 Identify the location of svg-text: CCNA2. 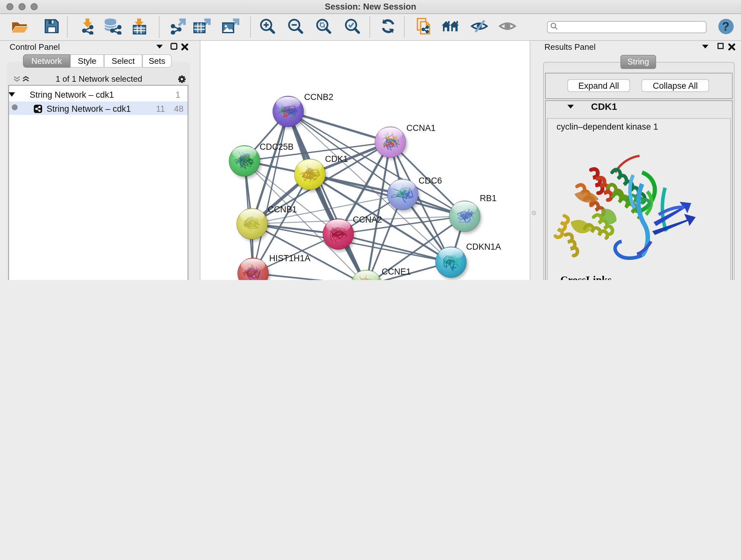
(367, 220).